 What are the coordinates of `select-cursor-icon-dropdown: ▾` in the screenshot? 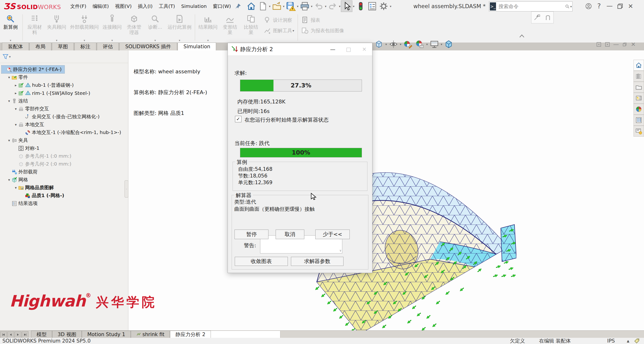 It's located at (354, 6).